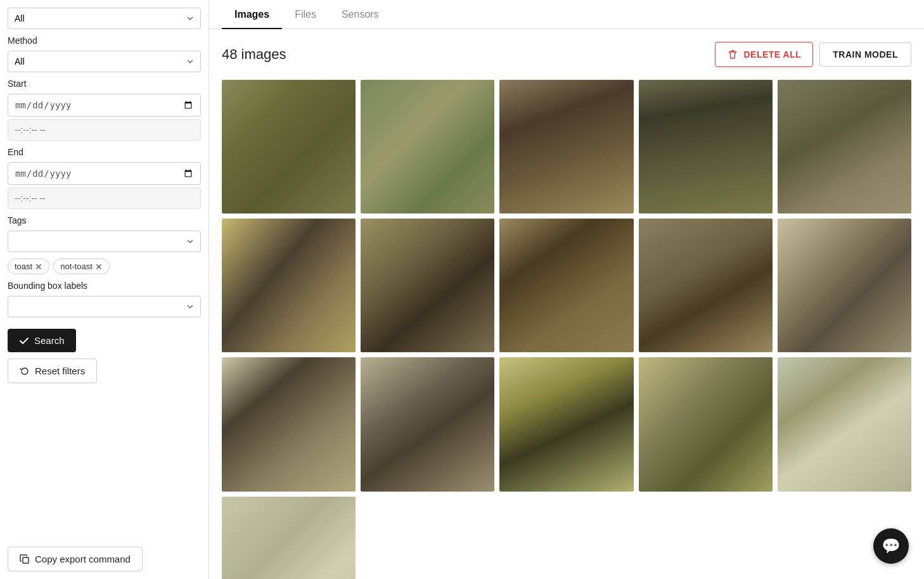  Describe the element at coordinates (104, 178) in the screenshot. I see `filter-section-end: End` at that location.